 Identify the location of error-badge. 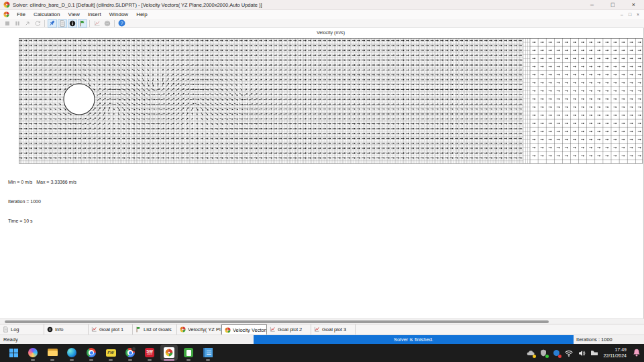
(559, 357).